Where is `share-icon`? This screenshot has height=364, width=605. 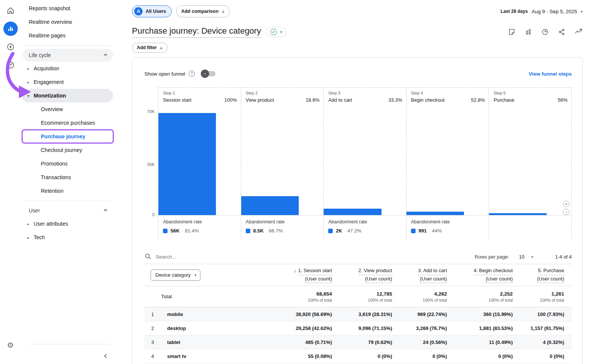 share-icon is located at coordinates (562, 32).